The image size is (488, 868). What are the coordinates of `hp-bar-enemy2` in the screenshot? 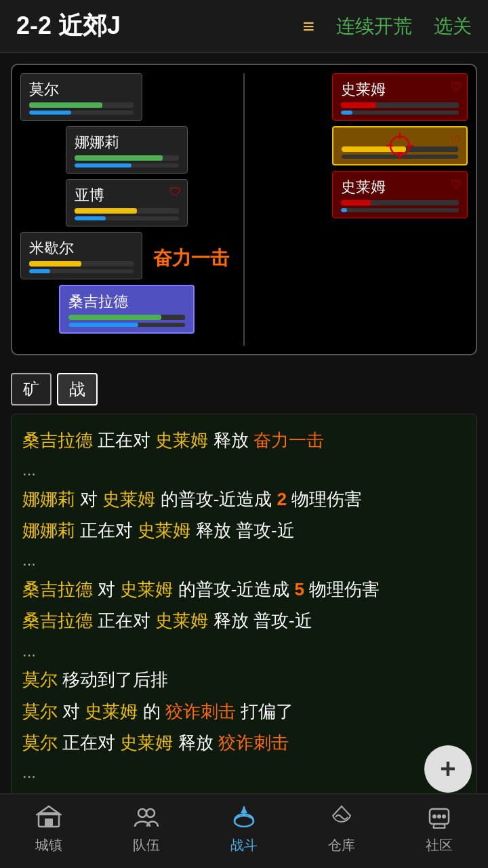 It's located at (374, 149).